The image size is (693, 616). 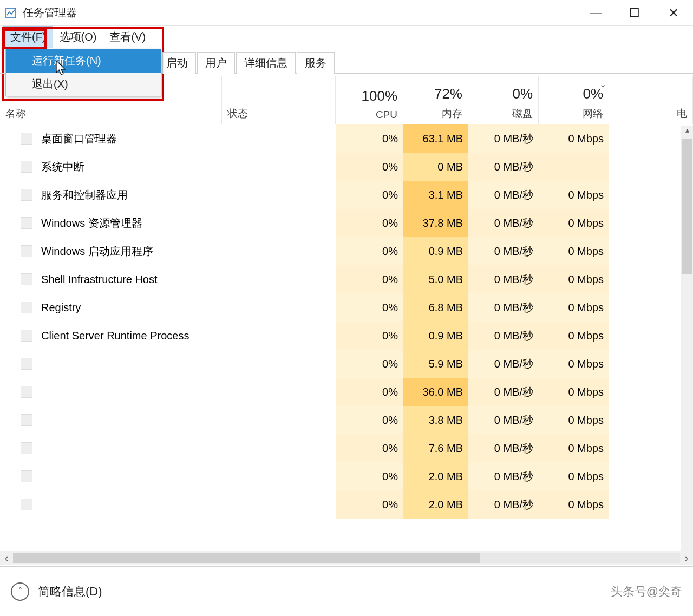 I want to click on process-name: Registry, so click(x=61, y=307).